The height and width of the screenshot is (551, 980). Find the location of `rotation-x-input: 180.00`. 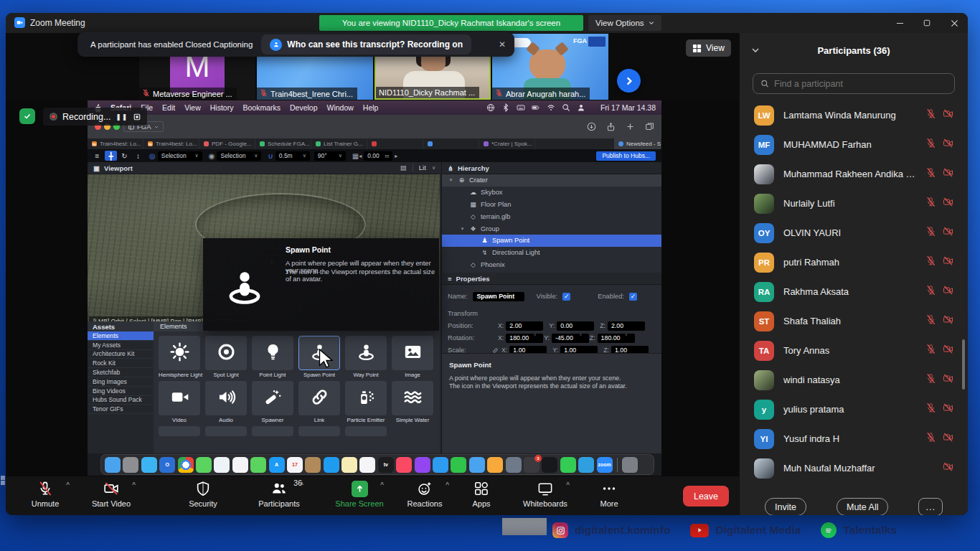

rotation-x-input: 180.00 is located at coordinates (524, 339).